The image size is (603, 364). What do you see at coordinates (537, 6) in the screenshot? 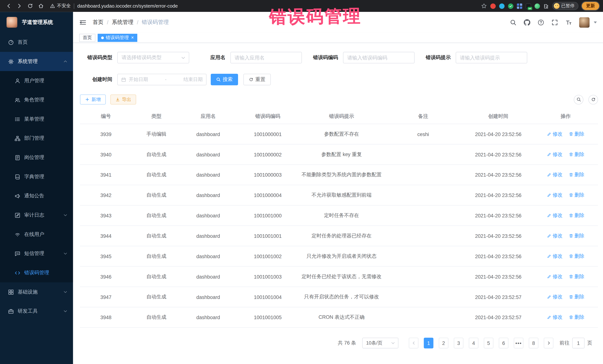
I see `extension-green-icon` at bounding box center [537, 6].